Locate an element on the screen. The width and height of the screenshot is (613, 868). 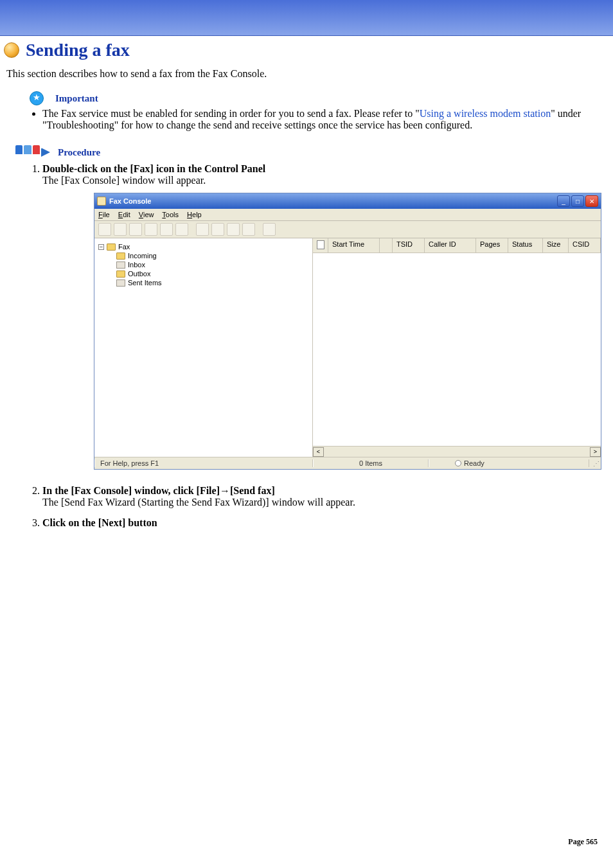
document-icon is located at coordinates (321, 245).